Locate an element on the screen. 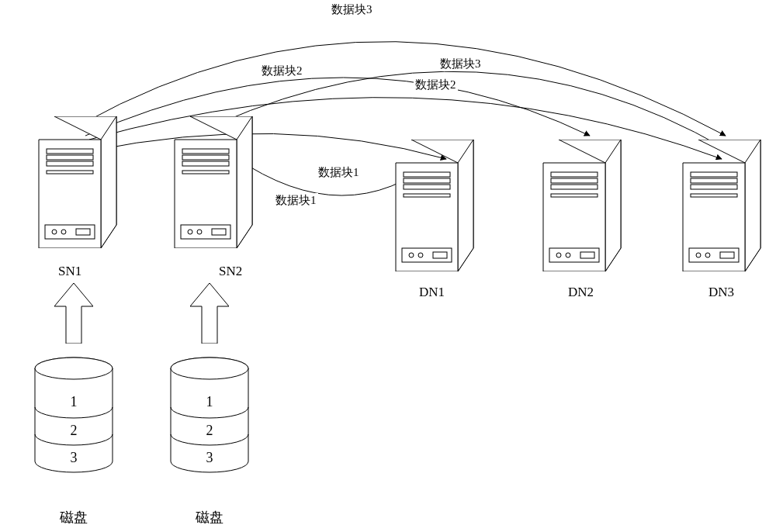 The image size is (776, 532). server-label-sn1: SN1 is located at coordinates (70, 271).